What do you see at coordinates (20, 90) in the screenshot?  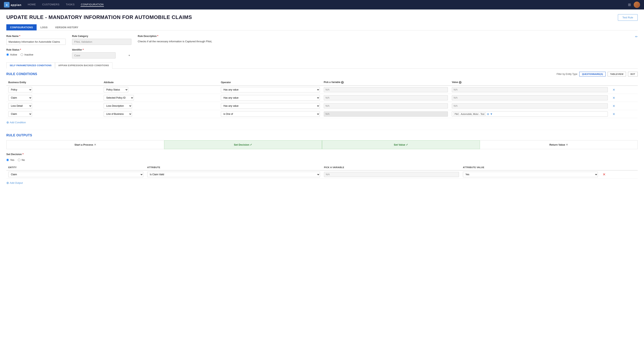 I see `row1-entity-select: Policy` at bounding box center [20, 90].